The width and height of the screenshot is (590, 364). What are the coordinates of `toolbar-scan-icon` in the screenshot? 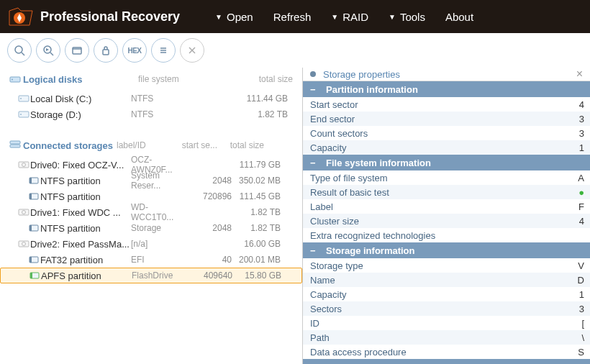 It's located at (19, 50).